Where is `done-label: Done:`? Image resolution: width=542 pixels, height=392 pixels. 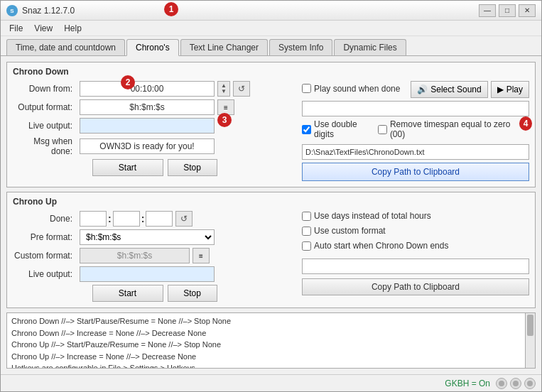 done-label: Done: is located at coordinates (45, 219).